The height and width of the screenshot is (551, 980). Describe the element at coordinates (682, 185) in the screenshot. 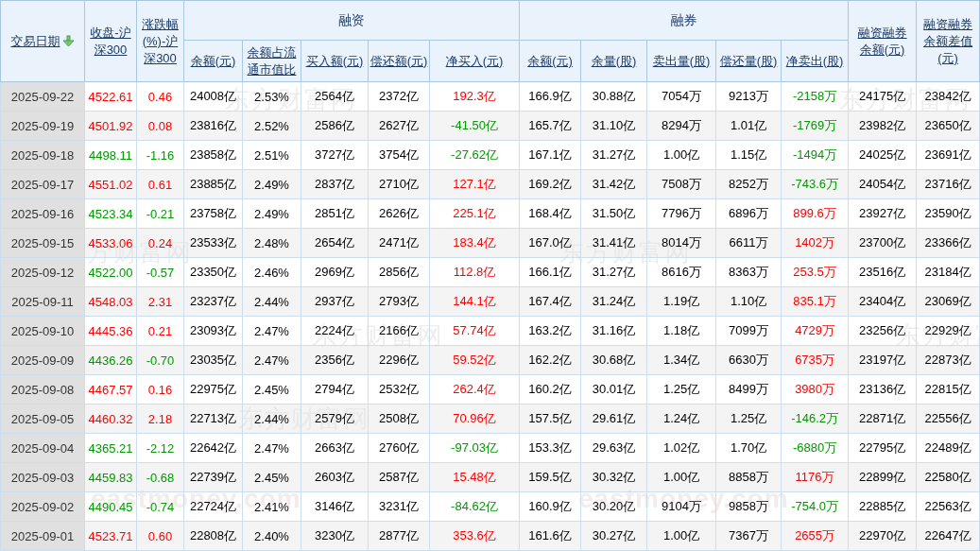

I see `cell-sec-sell: 7508万` at that location.